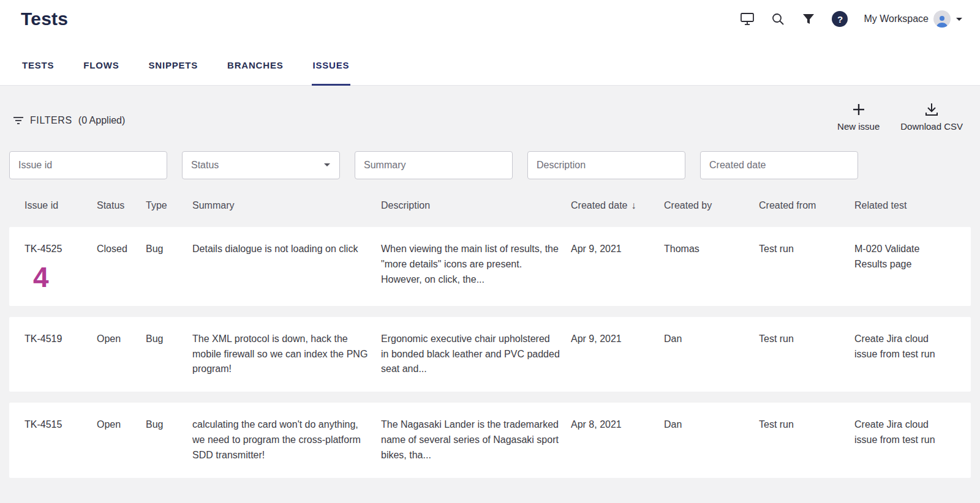 This screenshot has width=980, height=503. What do you see at coordinates (490, 165) in the screenshot?
I see `filter-inputs-row: Status` at bounding box center [490, 165].